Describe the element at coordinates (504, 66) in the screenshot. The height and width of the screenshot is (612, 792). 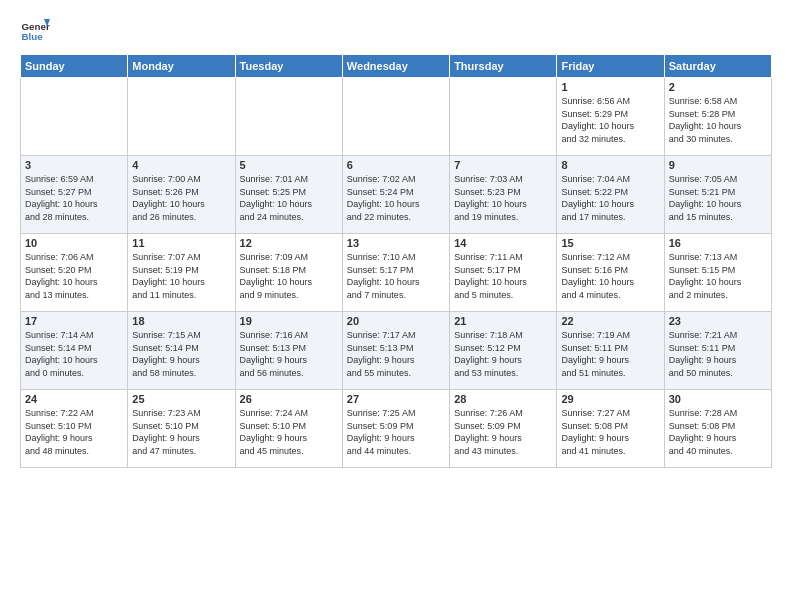
I see `day-header-thursday: Thursday` at that location.